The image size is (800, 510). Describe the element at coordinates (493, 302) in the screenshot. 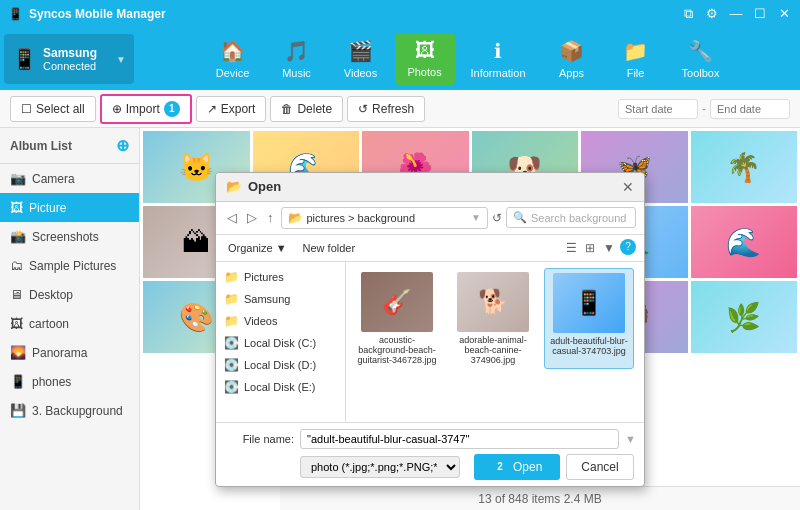

I see `file-thumb-img-dog: 🐕` at that location.